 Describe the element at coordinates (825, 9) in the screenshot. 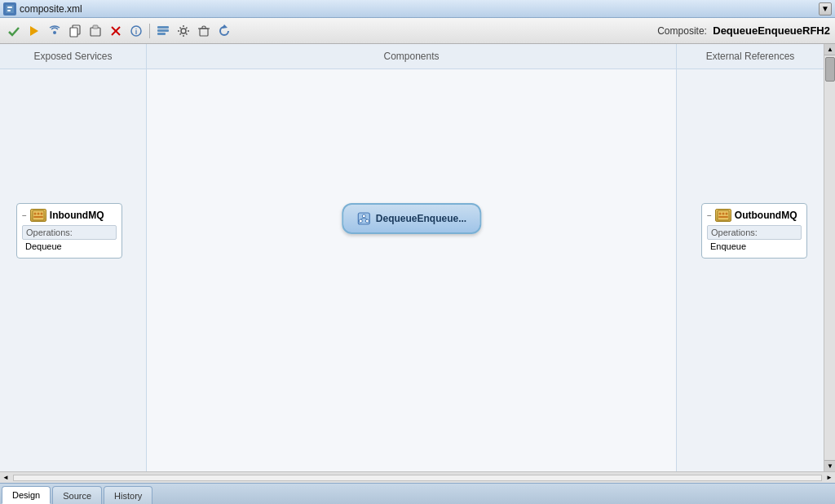

I see `maximize-button: ▼` at that location.